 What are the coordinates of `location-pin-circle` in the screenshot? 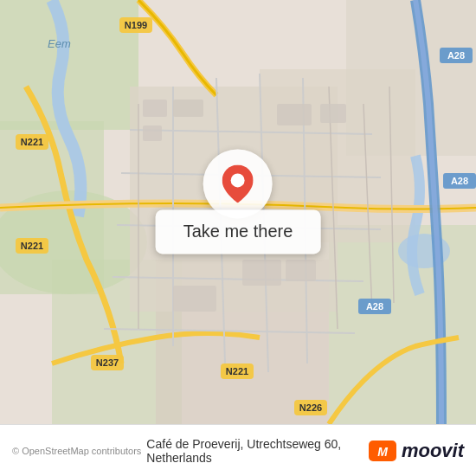 It's located at (238, 183).